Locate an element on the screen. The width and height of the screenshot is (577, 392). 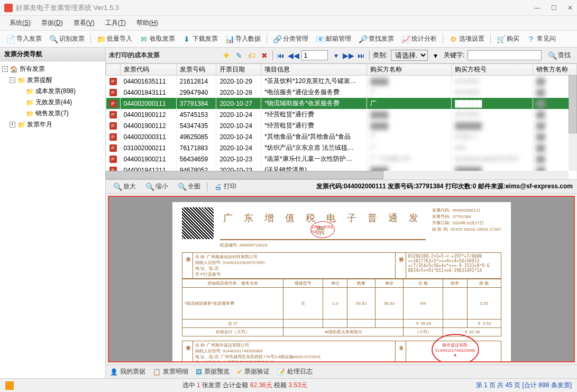
expand-icon: + is located at coordinates (13, 125).